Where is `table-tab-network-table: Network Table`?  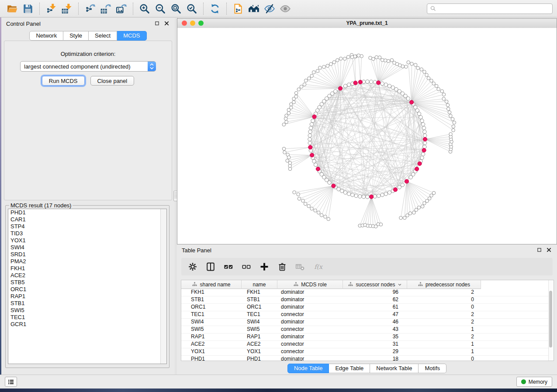
table-tab-network-table: Network Table is located at coordinates (394, 368).